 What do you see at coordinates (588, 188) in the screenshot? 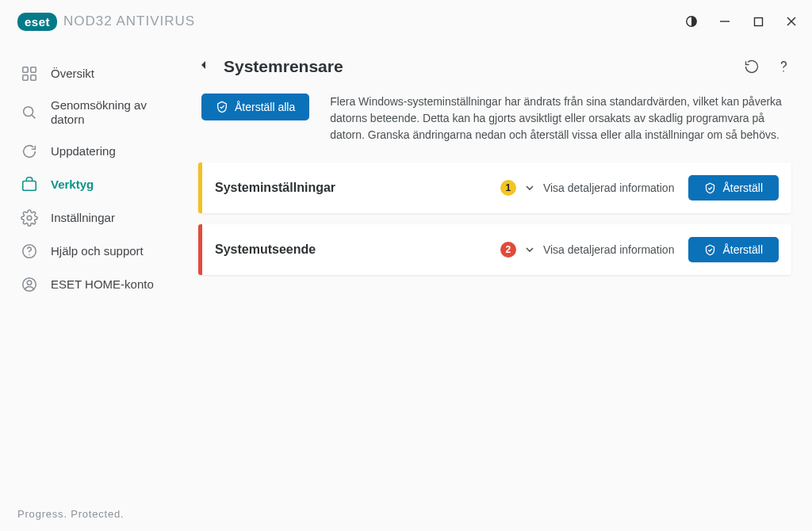
I see `expand-toggle: 1 Visa detaljerad information` at bounding box center [588, 188].